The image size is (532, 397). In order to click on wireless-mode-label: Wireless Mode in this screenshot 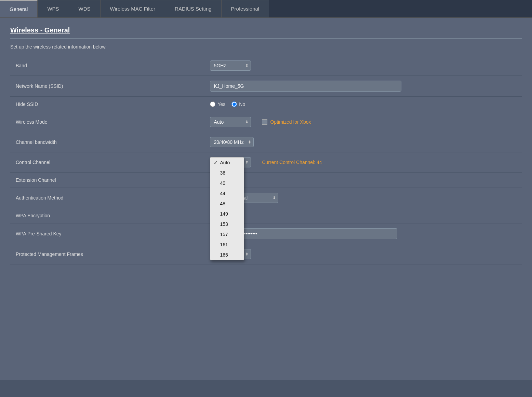, I will do `click(107, 122)`.